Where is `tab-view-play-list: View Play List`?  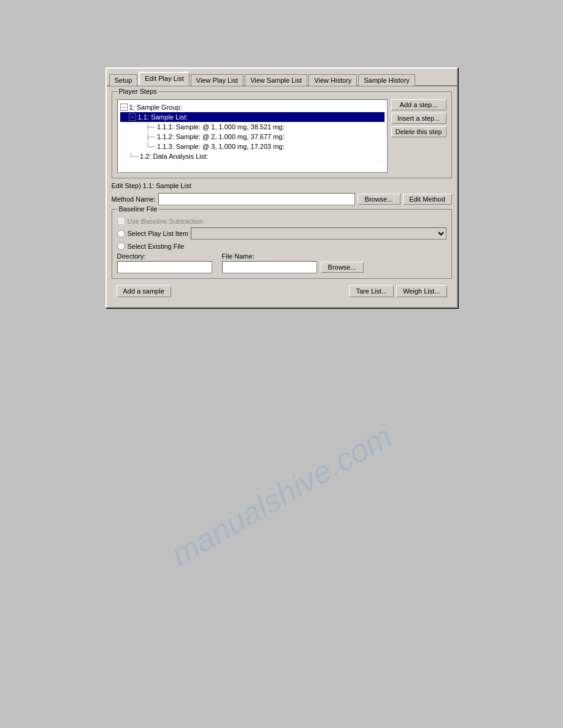
tab-view-play-list: View Play List is located at coordinates (217, 80).